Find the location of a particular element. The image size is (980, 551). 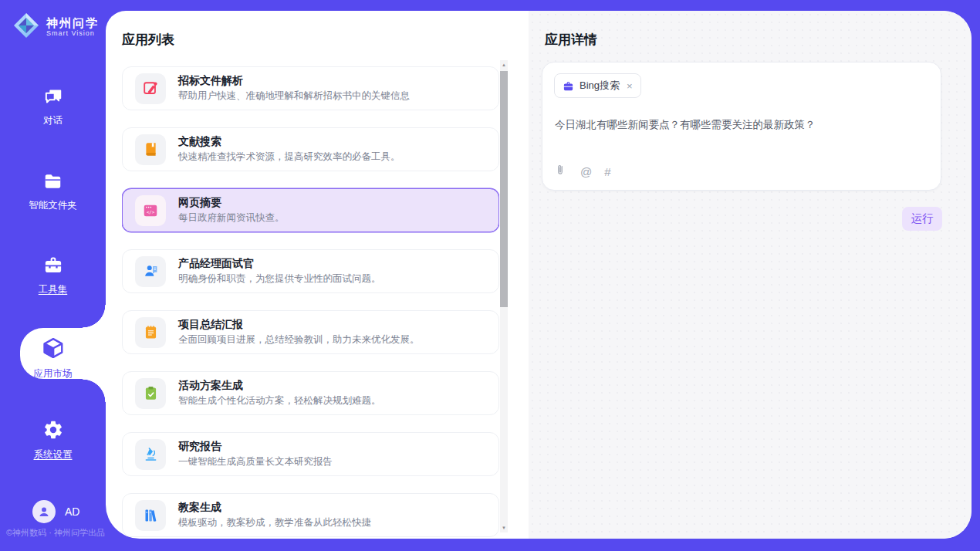

sidebar-item-label: 工具集 is located at coordinates (53, 290).